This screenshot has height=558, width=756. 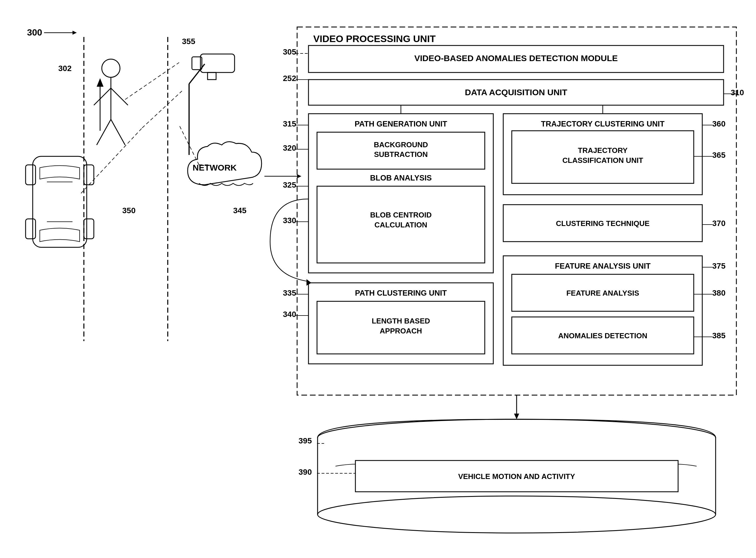 I want to click on svg-text: 355, so click(x=188, y=41).